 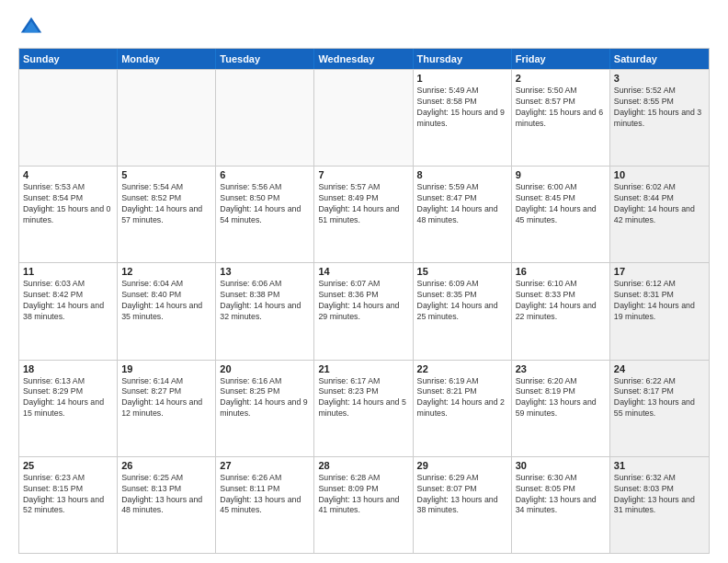 I want to click on day-number: 2, so click(x=561, y=78).